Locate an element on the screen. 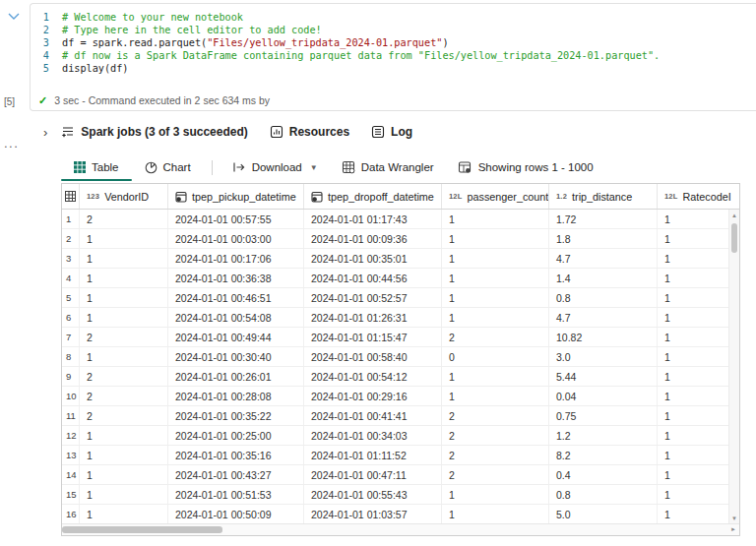  success-check-icon: ✓ is located at coordinates (43, 100).